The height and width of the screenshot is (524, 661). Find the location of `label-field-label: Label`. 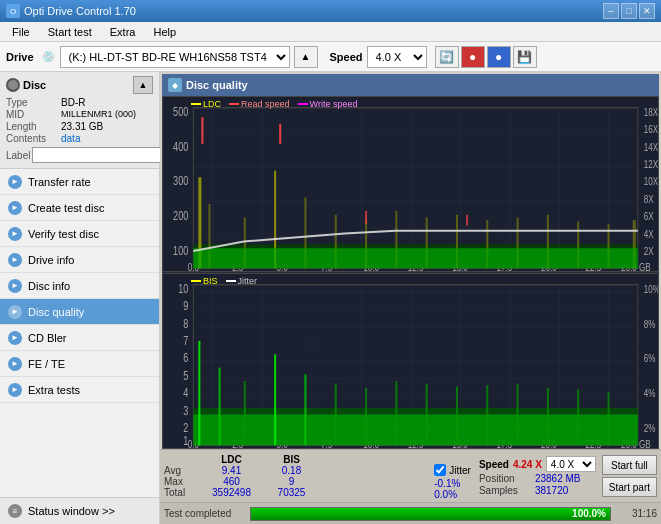

label-field-label: Label is located at coordinates (18, 156).